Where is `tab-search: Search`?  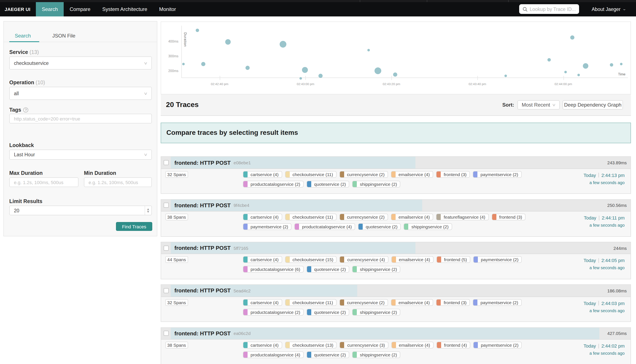
tab-search: Search is located at coordinates (23, 36).